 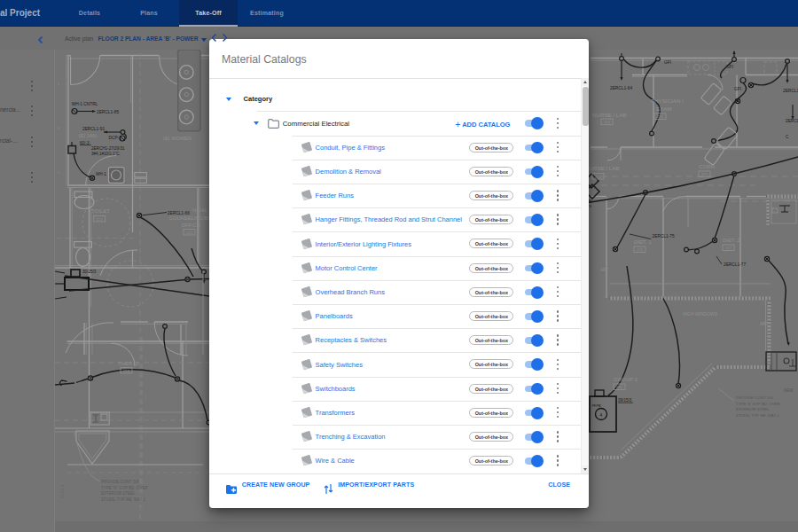 I want to click on svg-text: AREA B, so click(x=62, y=491).